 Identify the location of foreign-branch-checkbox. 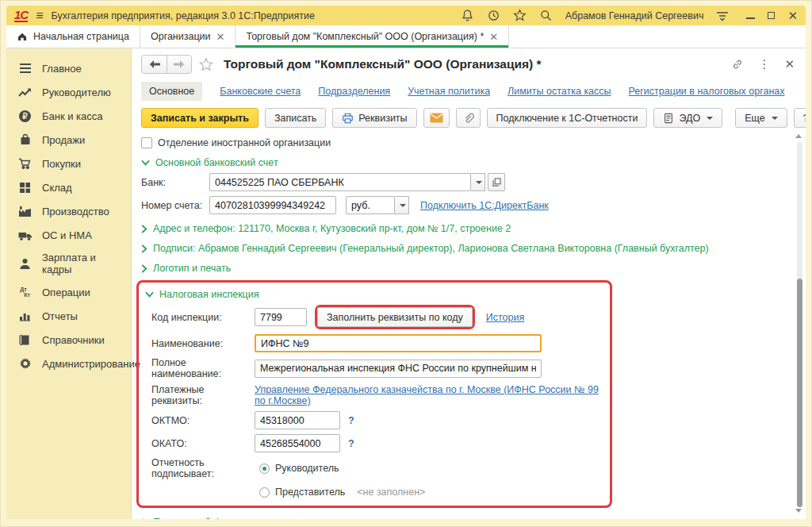
(147, 143).